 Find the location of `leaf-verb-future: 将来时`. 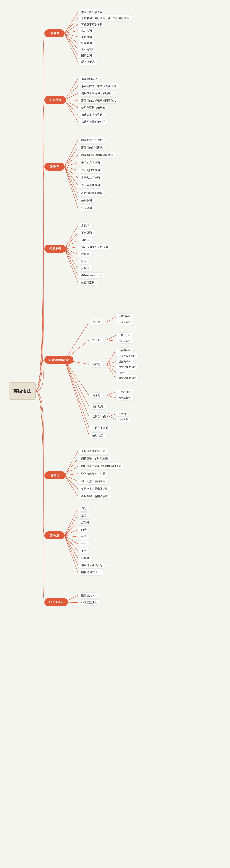

leaf-verb-future: 将来时 is located at coordinates (96, 396).